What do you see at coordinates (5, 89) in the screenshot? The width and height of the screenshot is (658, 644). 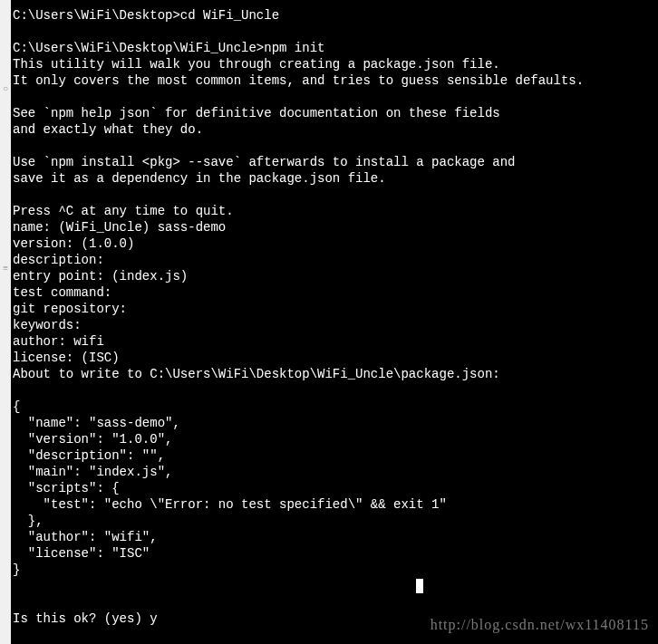 I see `gutter-collapse-icon: ○` at bounding box center [5, 89].